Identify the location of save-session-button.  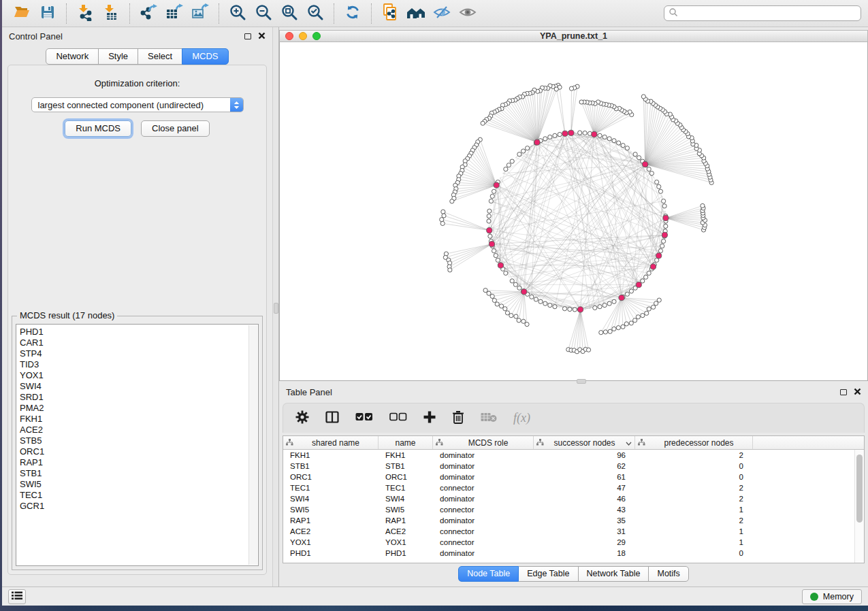
(48, 14).